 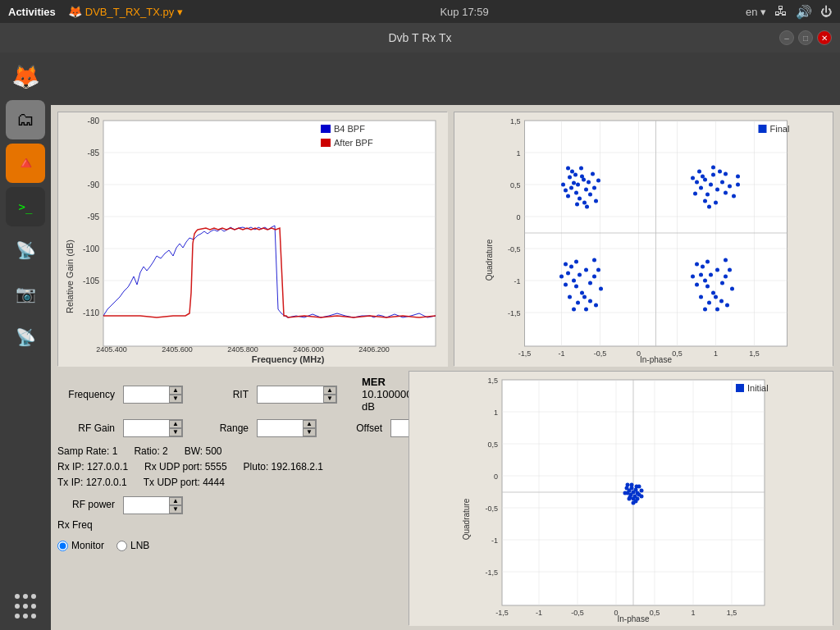 I want to click on rf-power-label: RF power, so click(x=86, y=505).